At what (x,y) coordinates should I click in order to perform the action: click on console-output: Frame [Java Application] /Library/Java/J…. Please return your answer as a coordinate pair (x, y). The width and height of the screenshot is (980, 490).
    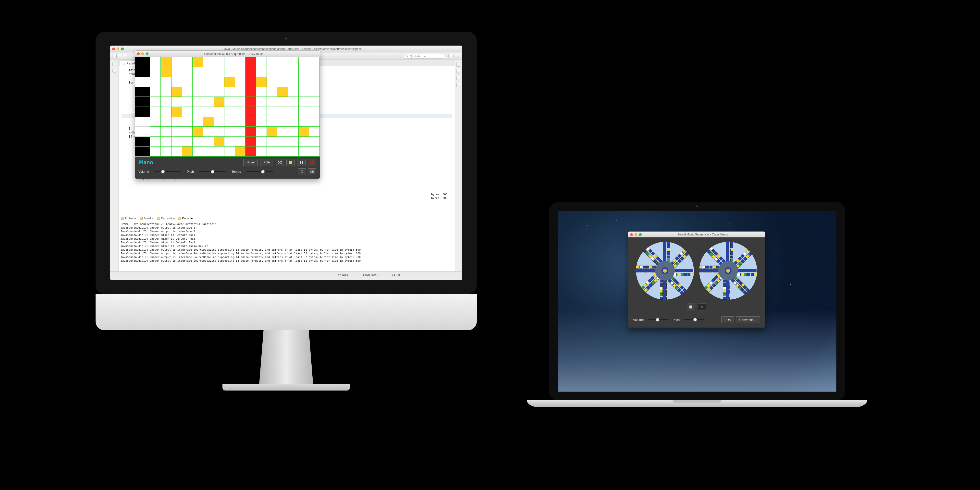
    Looking at the image, I should click on (287, 247).